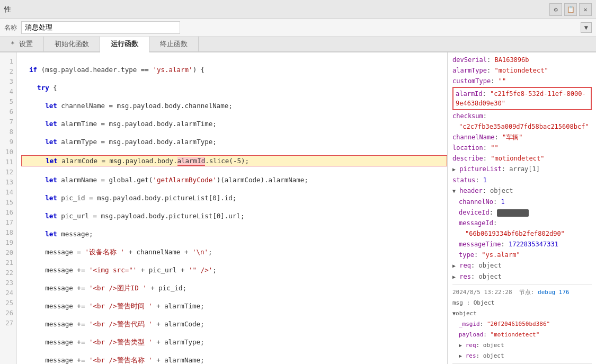 The height and width of the screenshot is (364, 596). Describe the element at coordinates (522, 127) in the screenshot. I see `prop-checksum-val: "c2c7fb3e35a009d7fd58bac215608bcf"` at that location.